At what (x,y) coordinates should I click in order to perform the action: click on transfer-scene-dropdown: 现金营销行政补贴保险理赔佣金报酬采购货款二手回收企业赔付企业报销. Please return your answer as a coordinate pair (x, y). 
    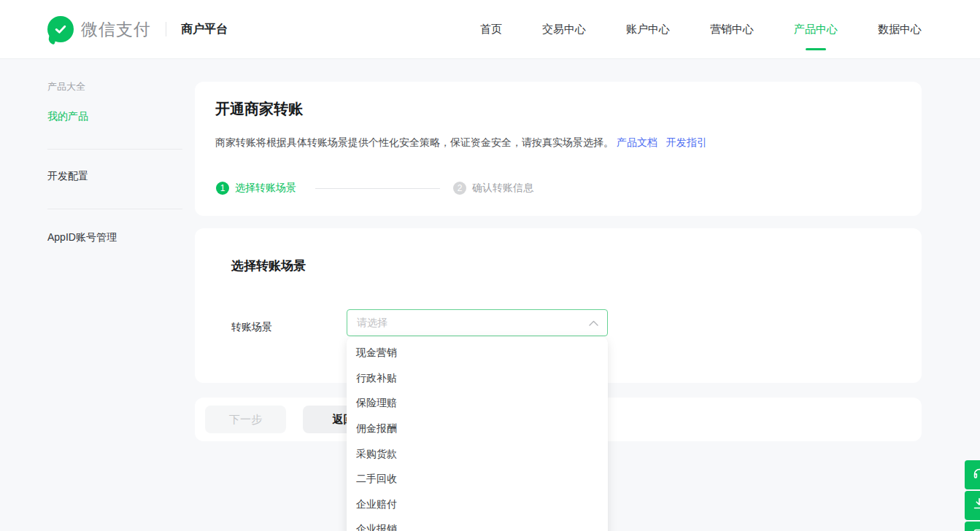
    Looking at the image, I should click on (477, 434).